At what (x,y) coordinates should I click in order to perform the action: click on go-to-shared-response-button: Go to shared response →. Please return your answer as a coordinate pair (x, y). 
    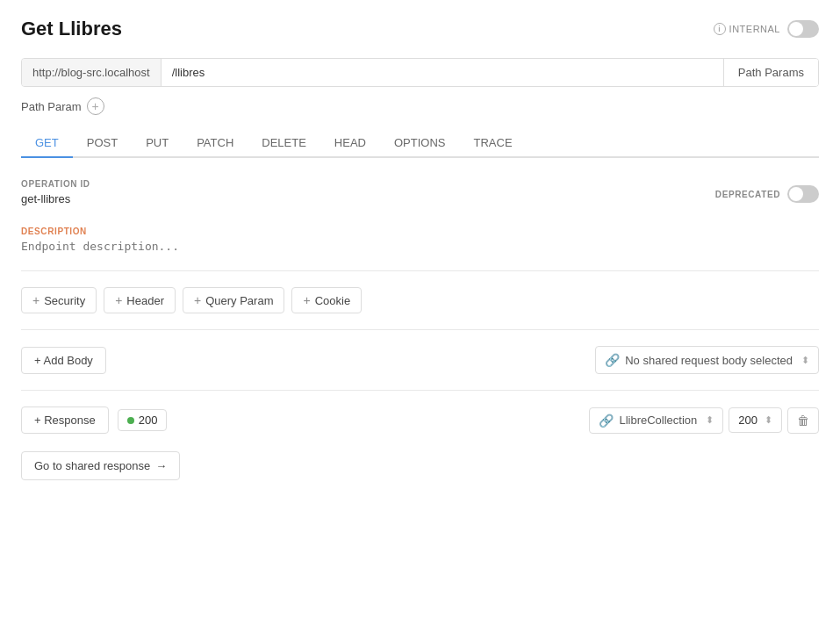
    Looking at the image, I should click on (100, 465).